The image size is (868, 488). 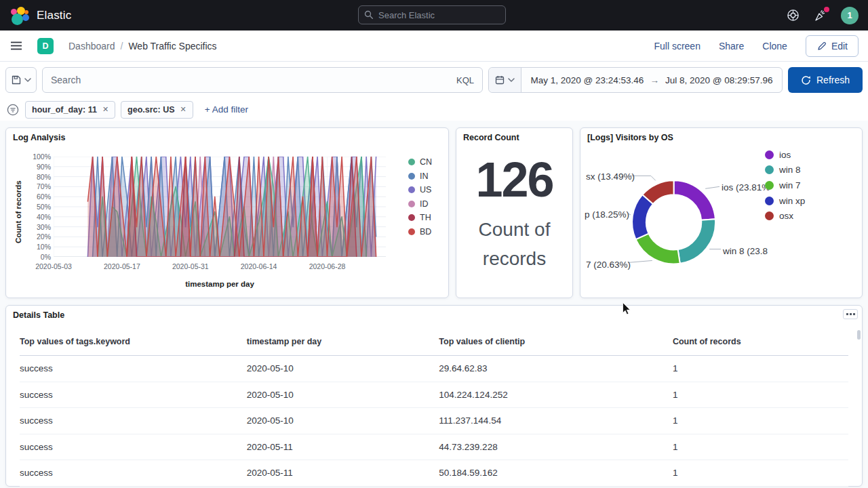 I want to click on donut-callout-label: win 8 (23.8, so click(x=745, y=251).